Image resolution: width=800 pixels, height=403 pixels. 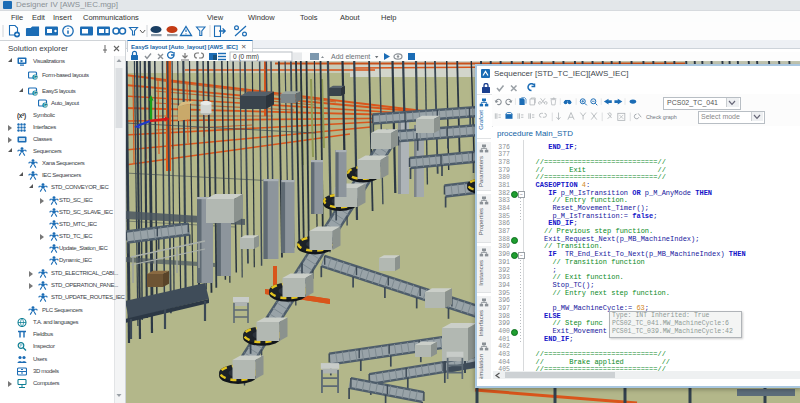 What do you see at coordinates (662, 117) in the screenshot?
I see `svg-text: Check graph` at bounding box center [662, 117].